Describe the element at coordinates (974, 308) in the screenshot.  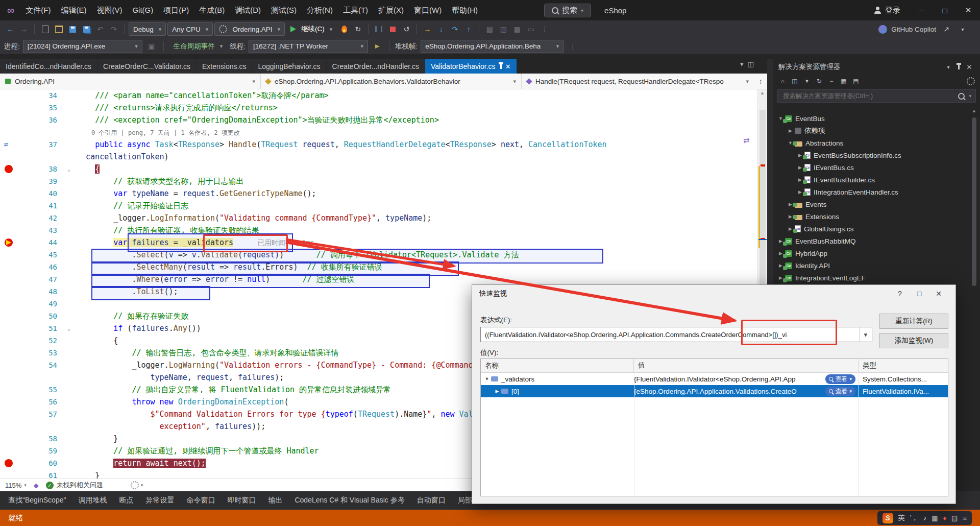
I see `tree-scrollbar: ▲` at that location.